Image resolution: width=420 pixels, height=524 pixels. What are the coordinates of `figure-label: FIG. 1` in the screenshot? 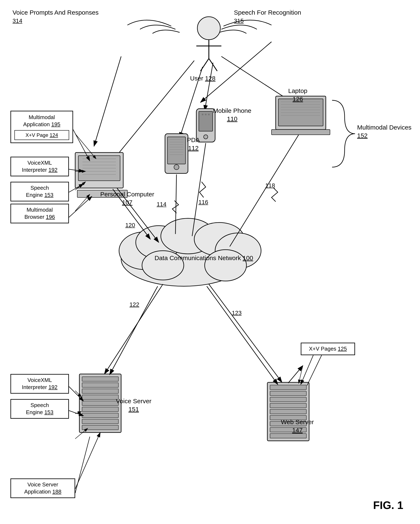 It's located at (388, 505).